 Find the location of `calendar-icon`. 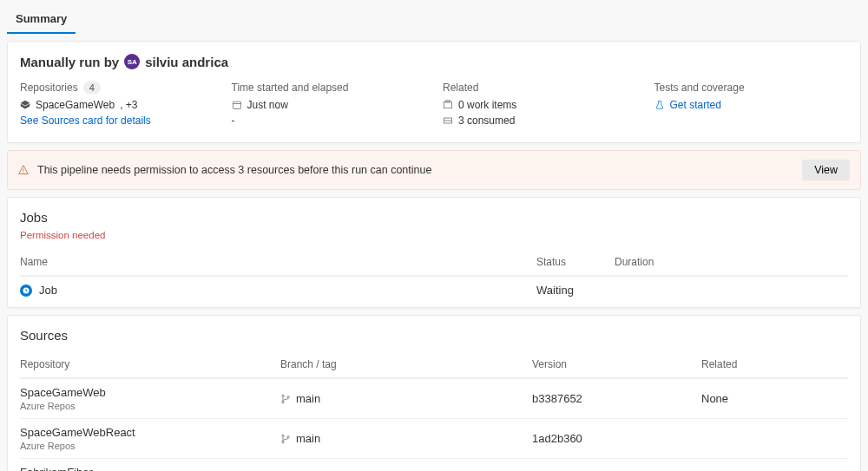

calendar-icon is located at coordinates (237, 105).